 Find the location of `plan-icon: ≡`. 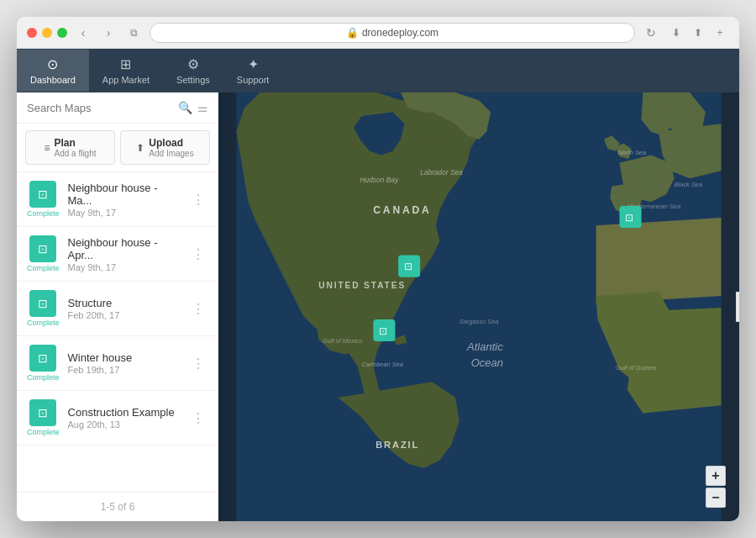

plan-icon: ≡ is located at coordinates (47, 148).